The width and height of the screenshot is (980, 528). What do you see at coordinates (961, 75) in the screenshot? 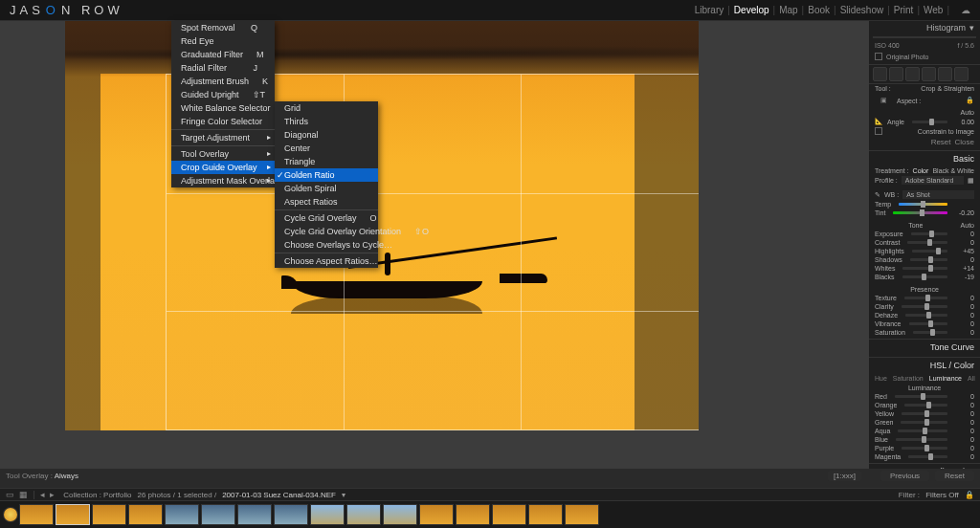
I see `brush-tool-icon` at bounding box center [961, 75].